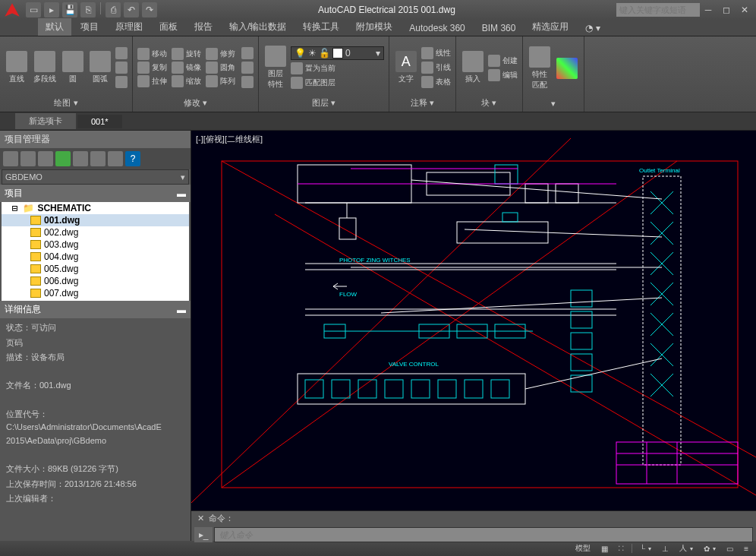  I want to click on tree-file-001: 001.dwg, so click(96, 220).